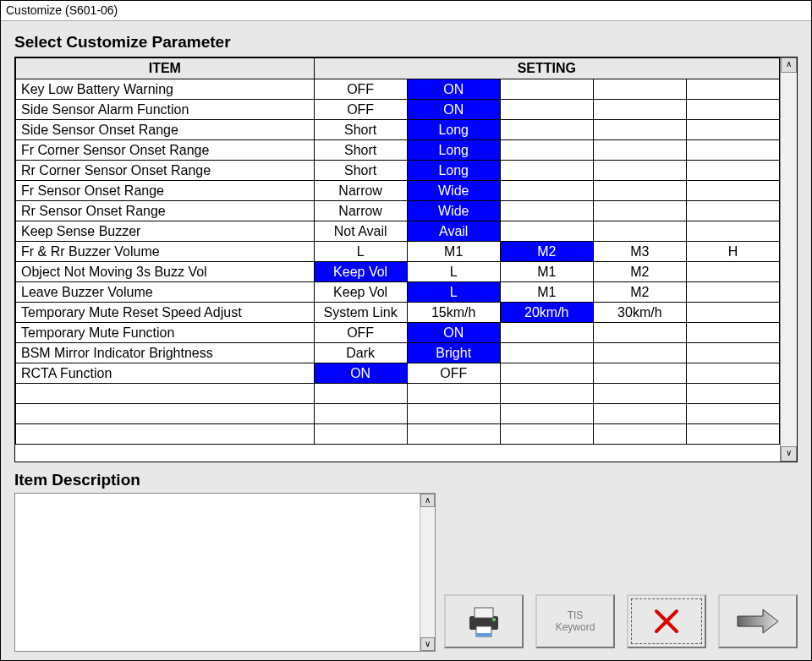  Describe the element at coordinates (398, 150) in the screenshot. I see `table-row: Fr Corner Sensor Onset RangeShortLong` at that location.